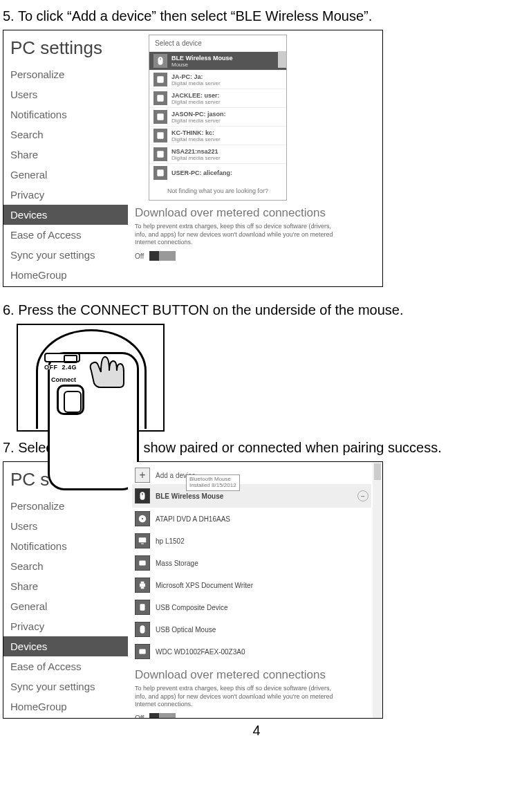  What do you see at coordinates (196, 77) in the screenshot?
I see `popup-item-name: JA-PC: Ja:` at bounding box center [196, 77].